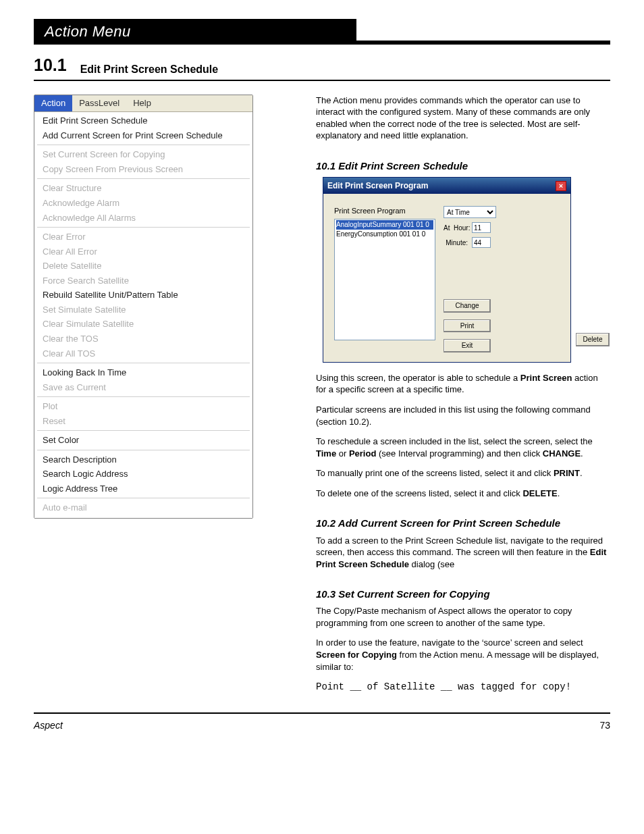  I want to click on para-10-3-a: The Copy/Paste mechanism of Aspect allow…, so click(463, 617).